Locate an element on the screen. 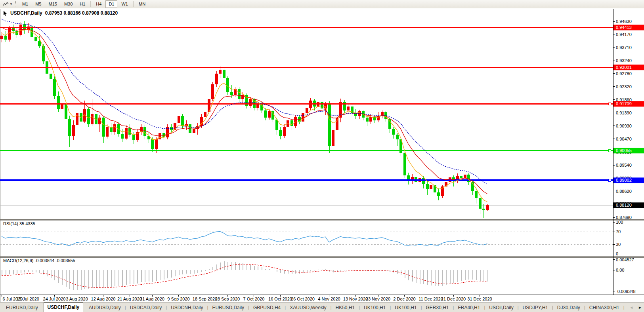 This screenshot has height=312, width=644. timeframe-button-w1: W1 is located at coordinates (124, 4).